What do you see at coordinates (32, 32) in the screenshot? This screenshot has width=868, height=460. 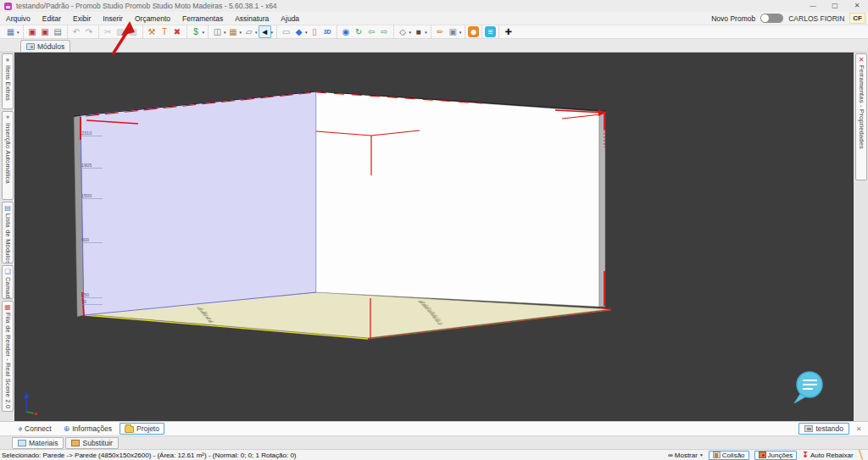 I see `promob-send-icon: ▣` at bounding box center [32, 32].